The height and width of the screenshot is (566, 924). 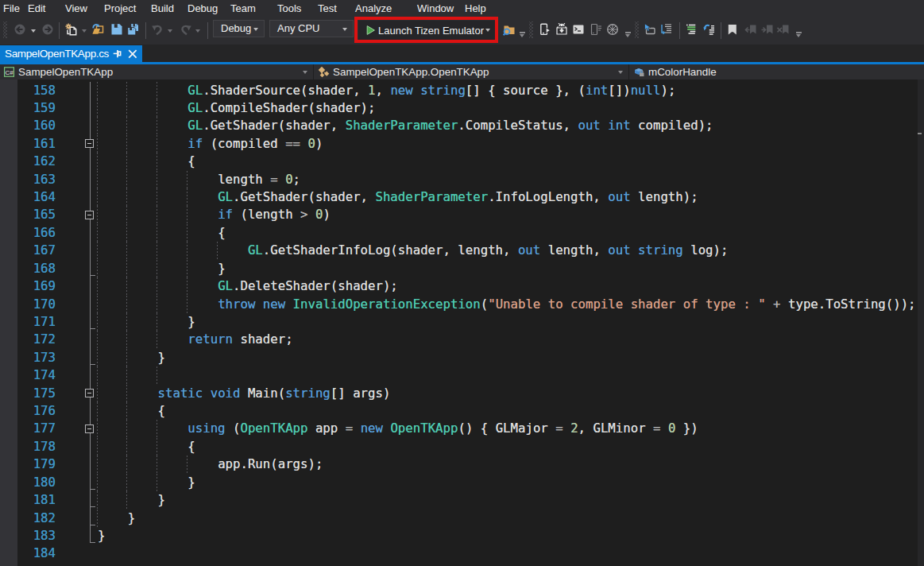 What do you see at coordinates (133, 54) in the screenshot?
I see `close-icon` at bounding box center [133, 54].